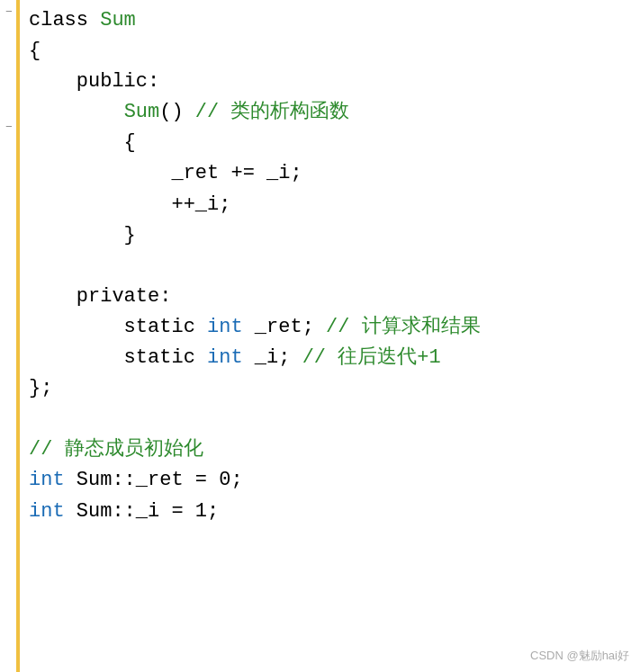 The width and height of the screenshot is (640, 672). Describe the element at coordinates (65, 20) in the screenshot. I see `kw-class: class` at that location.